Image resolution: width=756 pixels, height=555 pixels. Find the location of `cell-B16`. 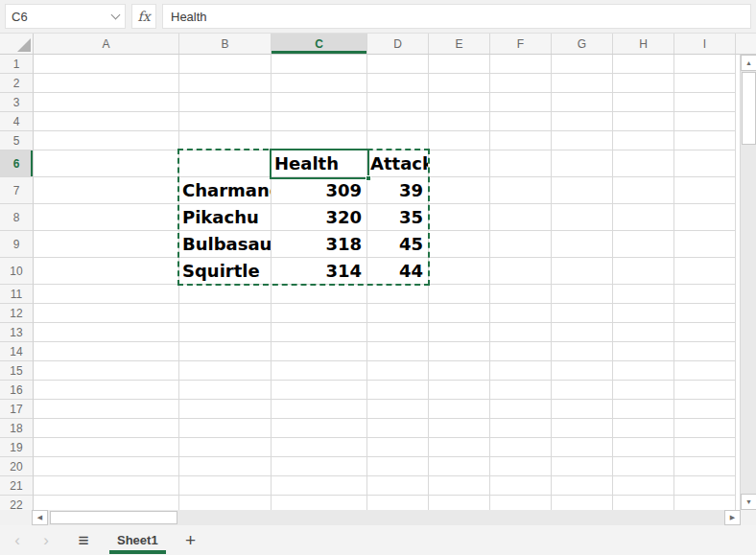

cell-B16 is located at coordinates (225, 390).